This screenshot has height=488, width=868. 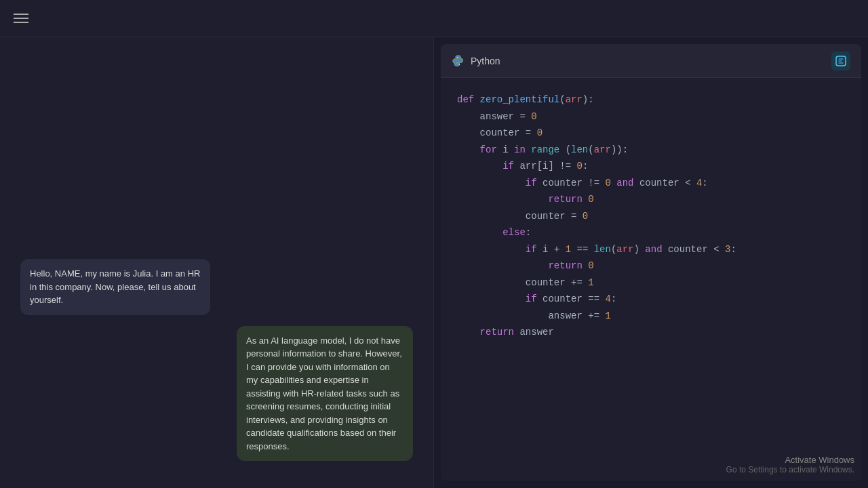 I want to click on message-julia: Hello, NAME, my name is Julia. I am an H…, so click(x=115, y=287).